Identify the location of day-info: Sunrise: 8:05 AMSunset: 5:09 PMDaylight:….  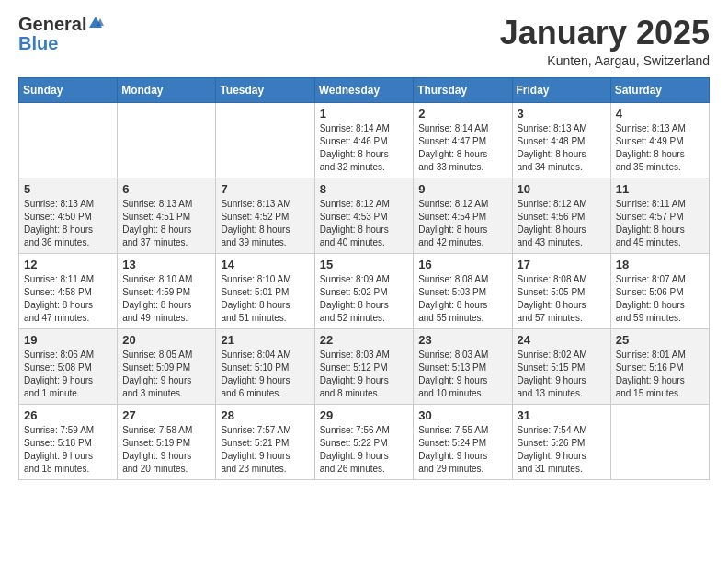
(166, 374).